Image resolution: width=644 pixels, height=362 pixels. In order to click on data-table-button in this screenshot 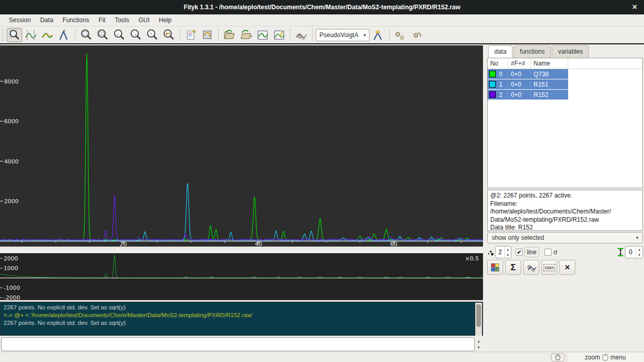, I will do `click(263, 35)`.